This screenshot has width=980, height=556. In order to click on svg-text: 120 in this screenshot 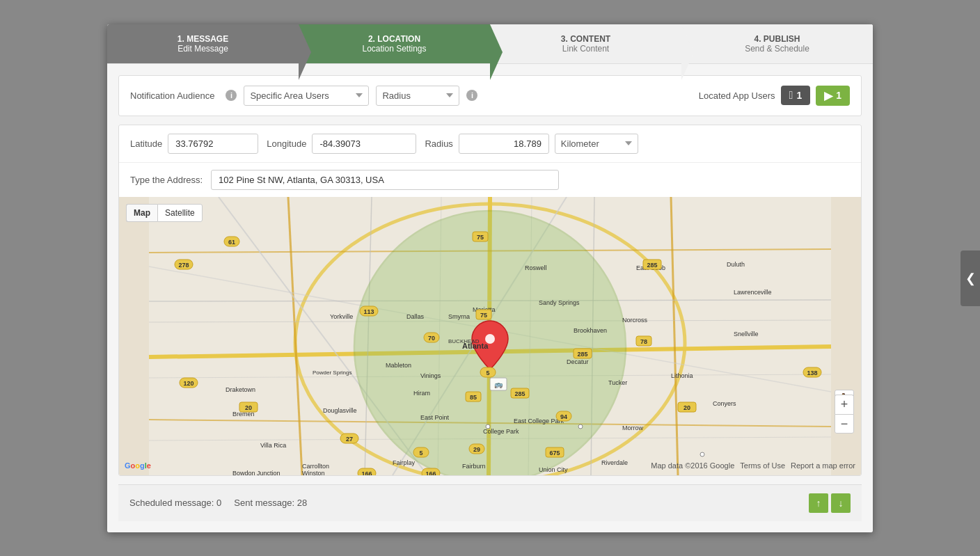, I will do `click(188, 383)`.